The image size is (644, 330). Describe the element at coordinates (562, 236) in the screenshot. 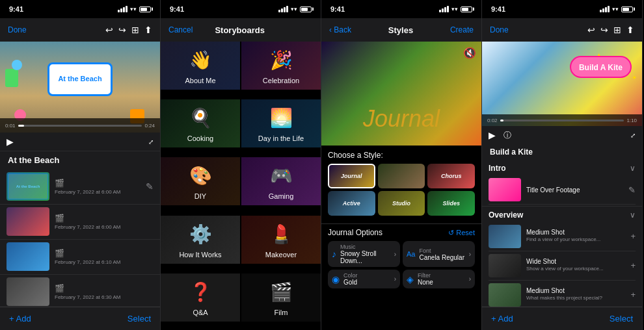

I see `medium-shot-item: Medium Shot Find a view of your workspac…` at that location.